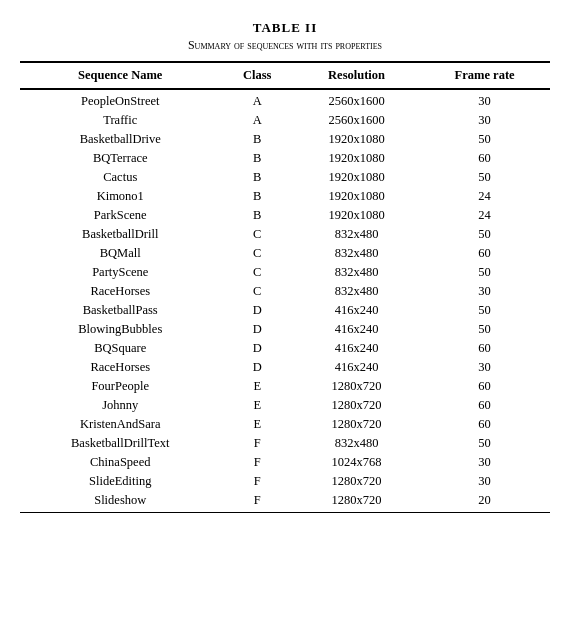 This screenshot has width=570, height=644. Describe the element at coordinates (120, 120) in the screenshot. I see `cell-sequence-name: Traffic` at that location.